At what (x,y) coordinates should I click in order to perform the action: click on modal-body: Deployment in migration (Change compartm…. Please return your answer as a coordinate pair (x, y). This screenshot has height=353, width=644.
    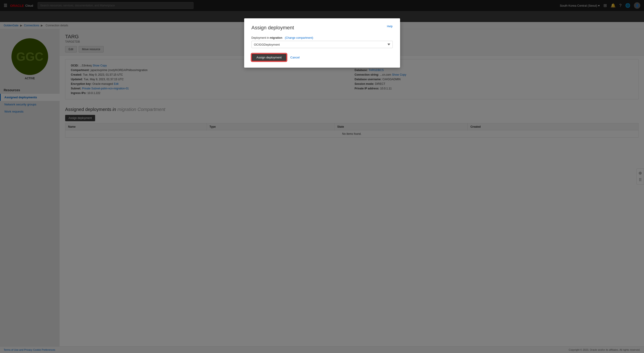
    Looking at the image, I should click on (322, 42).